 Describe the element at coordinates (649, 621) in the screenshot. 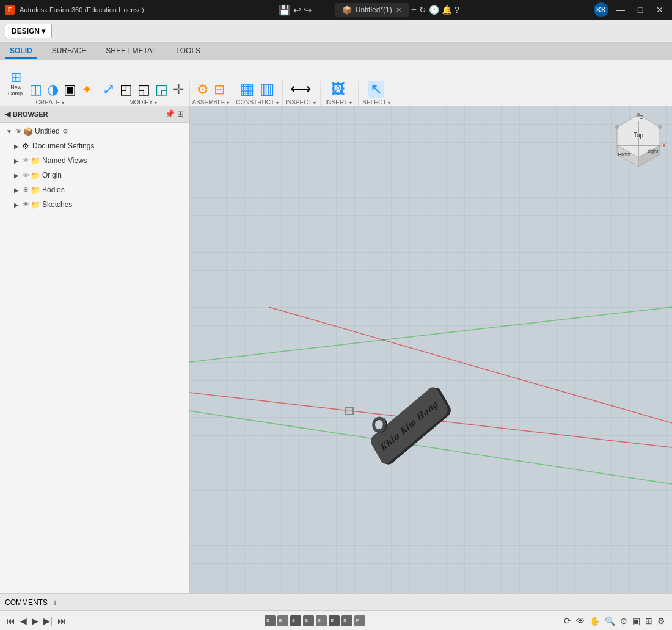

I see `grid-button: ⊞` at that location.